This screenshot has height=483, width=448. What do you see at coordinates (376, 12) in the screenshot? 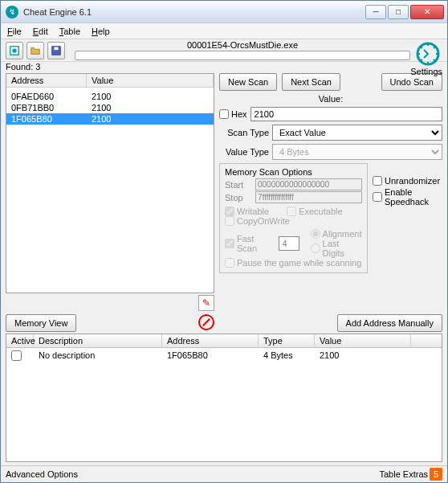
I see `minimize-button: ─` at bounding box center [376, 12].